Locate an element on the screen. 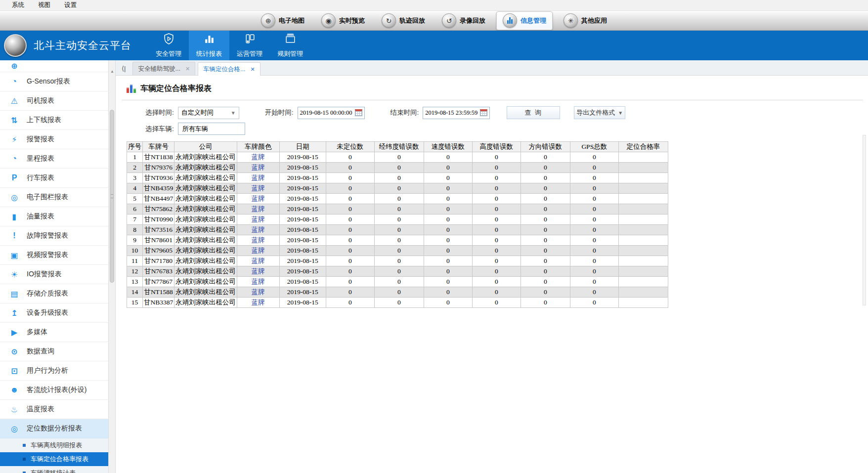 The width and height of the screenshot is (868, 473). table-row: 3甘NT0936永靖刘家峡出租公司蓝牌2019-08-15000000 is located at coordinates (397, 178).